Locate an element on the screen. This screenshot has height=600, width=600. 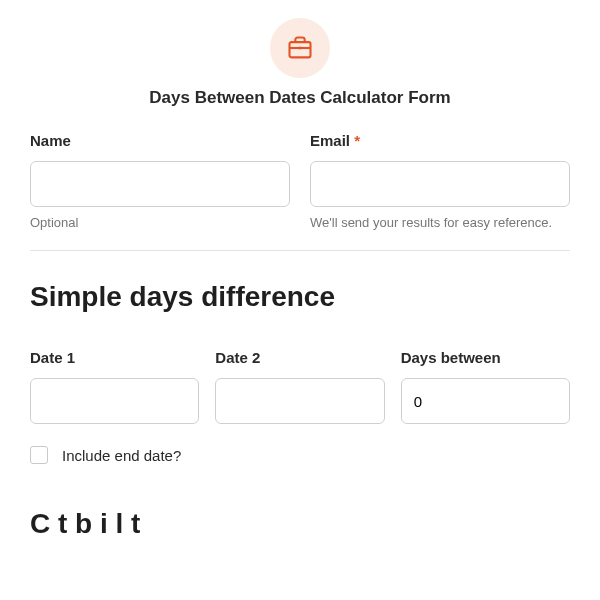
form-icon-circle is located at coordinates (300, 48).